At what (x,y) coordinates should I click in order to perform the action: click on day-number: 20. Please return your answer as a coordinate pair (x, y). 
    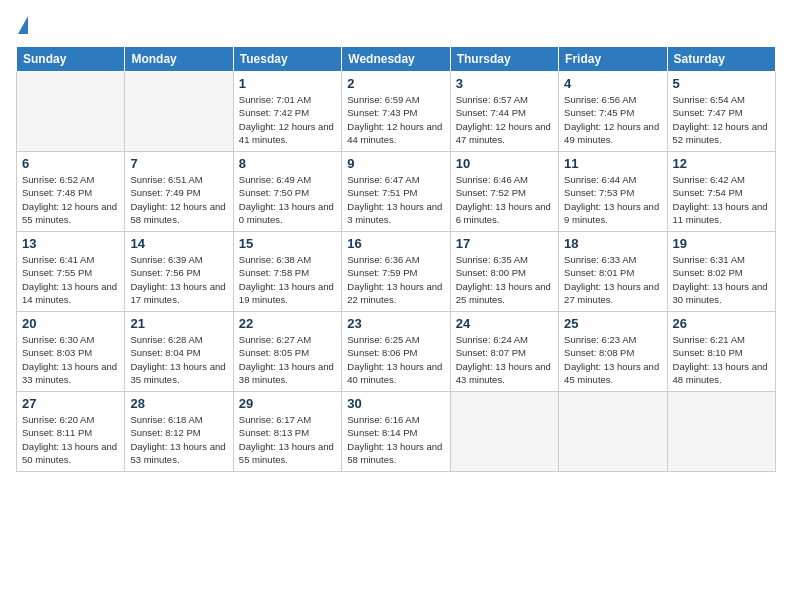
    Looking at the image, I should click on (70, 324).